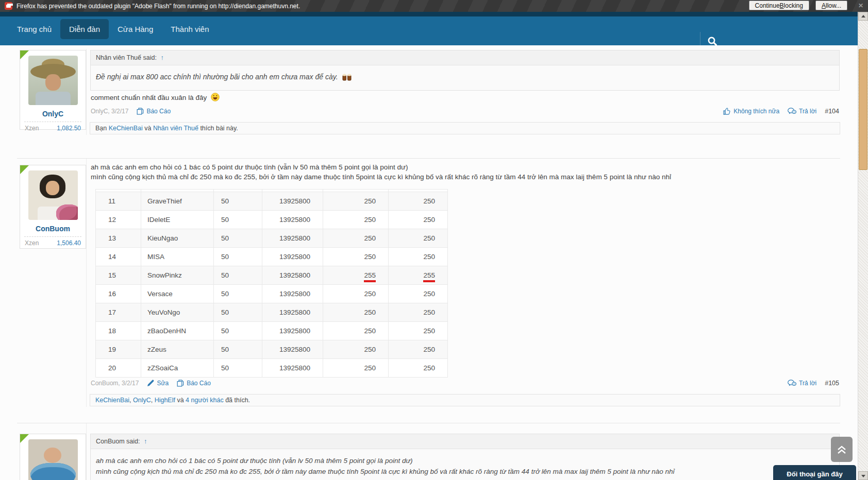  Describe the element at coordinates (158, 383) in the screenshot. I see `edit-link: Sửa` at that location.